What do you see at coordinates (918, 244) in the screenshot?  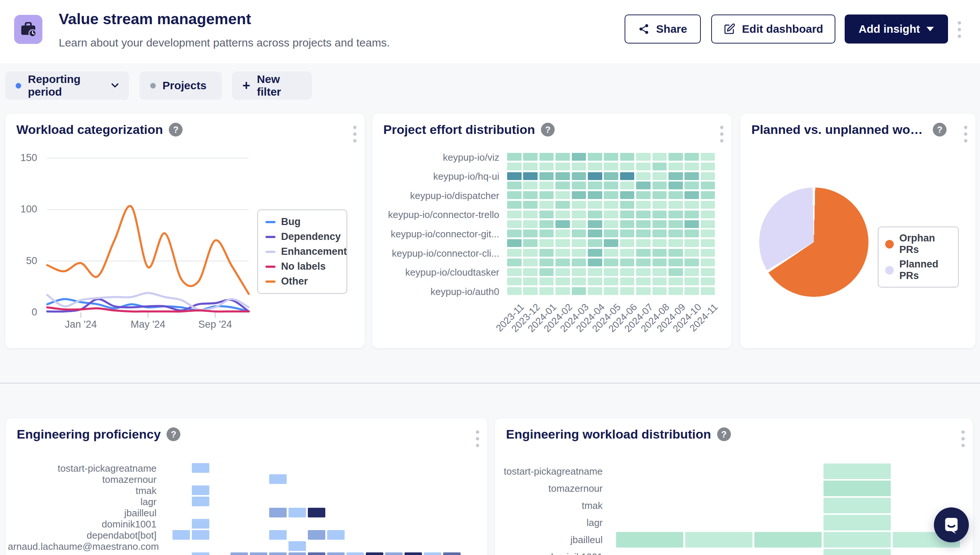 I see `legend-entry: Orphan PRs` at bounding box center [918, 244].